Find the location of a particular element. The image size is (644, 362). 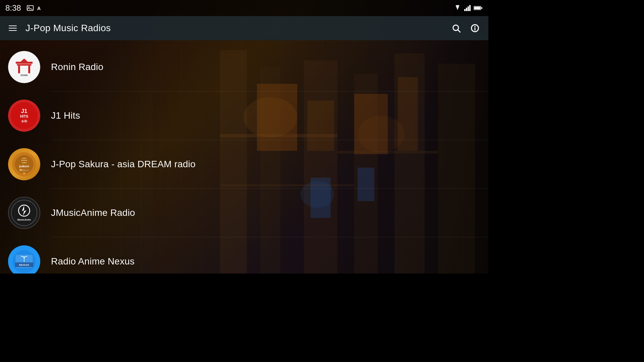

info-button is located at coordinates (475, 28).